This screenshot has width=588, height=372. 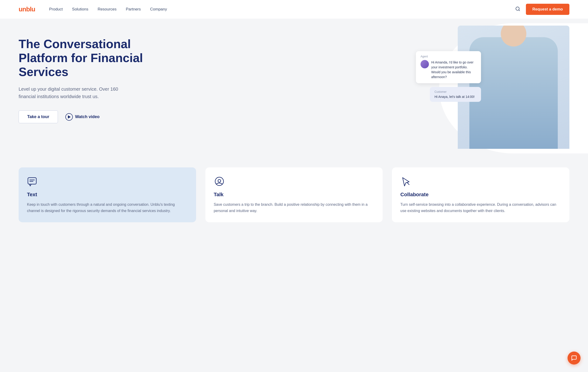 What do you see at coordinates (455, 94) in the screenshot?
I see `customer-chat-bubble: Customer Hi Anaya, let's talk at 14:00!` at bounding box center [455, 94].